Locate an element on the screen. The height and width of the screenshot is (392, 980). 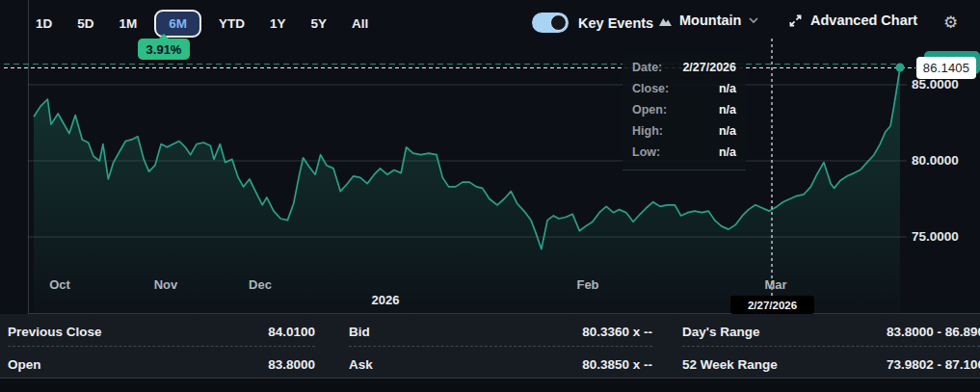
tooltip-label: Date: is located at coordinates (648, 67).